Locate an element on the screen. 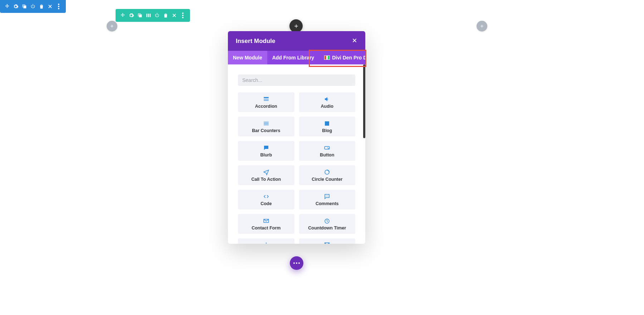  module-label: Countdown Timer is located at coordinates (327, 228).